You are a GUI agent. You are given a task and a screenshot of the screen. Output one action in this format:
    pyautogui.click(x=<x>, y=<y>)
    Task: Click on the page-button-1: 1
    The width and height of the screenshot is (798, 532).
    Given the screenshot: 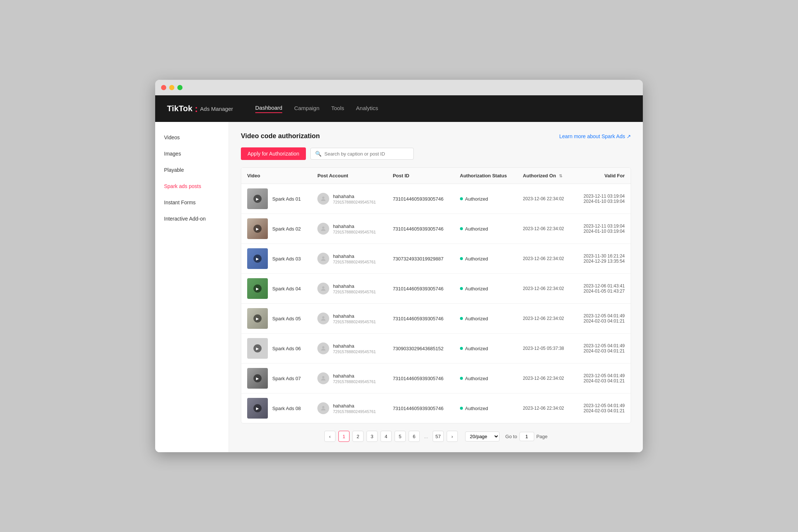 What is the action you would take?
    pyautogui.click(x=344, y=436)
    